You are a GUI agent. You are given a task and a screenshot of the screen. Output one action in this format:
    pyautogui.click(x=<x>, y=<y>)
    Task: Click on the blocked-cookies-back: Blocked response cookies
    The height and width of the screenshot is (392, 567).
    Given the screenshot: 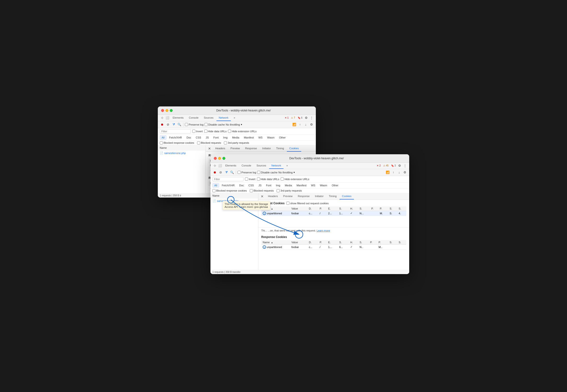 What is the action you would take?
    pyautogui.click(x=177, y=143)
    